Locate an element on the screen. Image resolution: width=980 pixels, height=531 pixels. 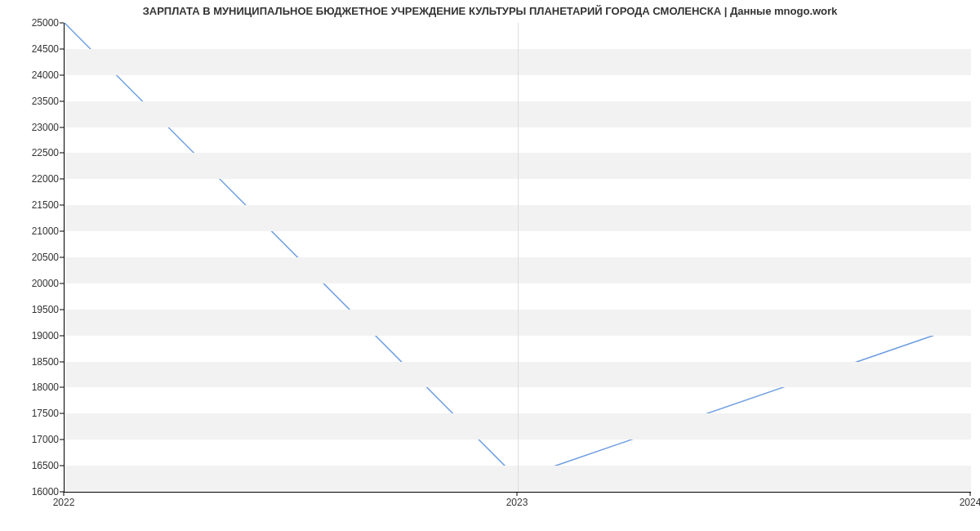
y-tick-label: 23500 is located at coordinates (34, 101).